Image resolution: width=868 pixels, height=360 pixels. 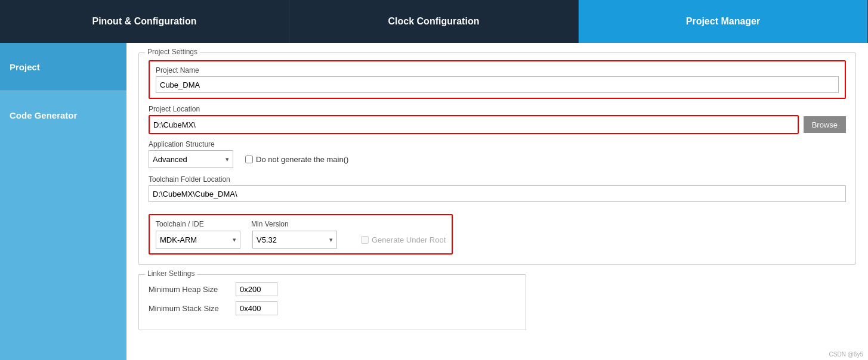 What do you see at coordinates (332, 289) in the screenshot?
I see `min-heap-row: Minimum Heap Size` at bounding box center [332, 289].